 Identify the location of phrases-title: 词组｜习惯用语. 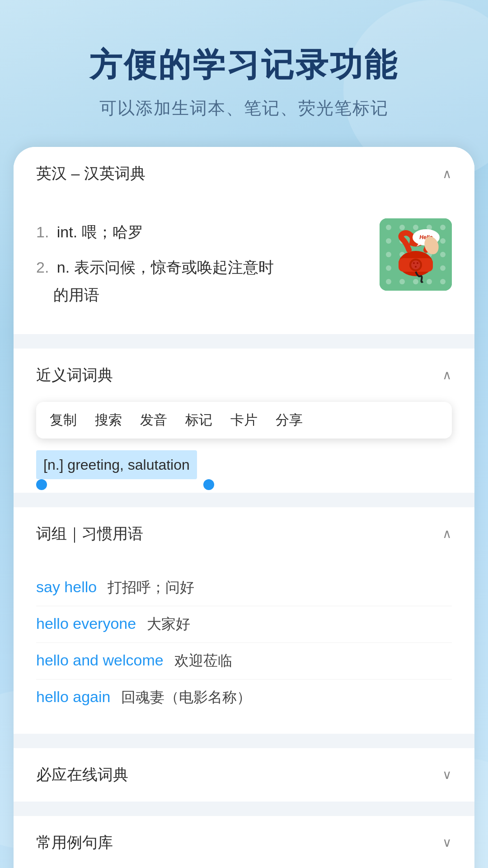
(89, 534).